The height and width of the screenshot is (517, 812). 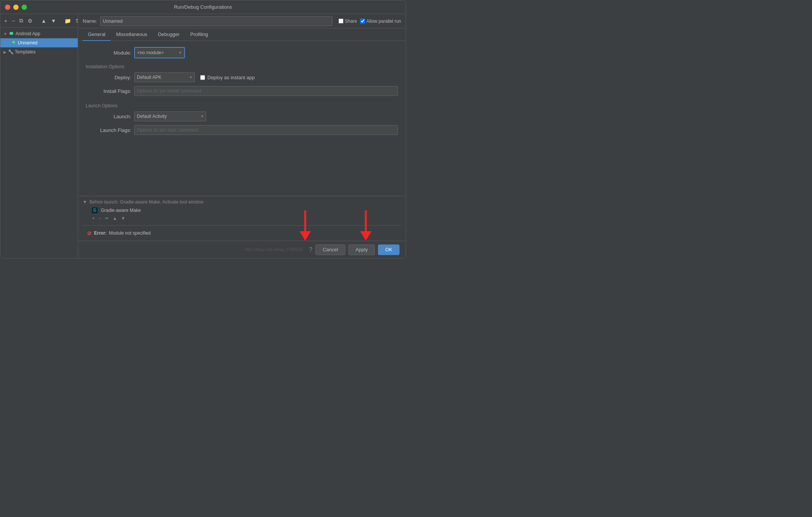 What do you see at coordinates (100, 218) in the screenshot?
I see `bl-remove-button: −` at bounding box center [100, 218].